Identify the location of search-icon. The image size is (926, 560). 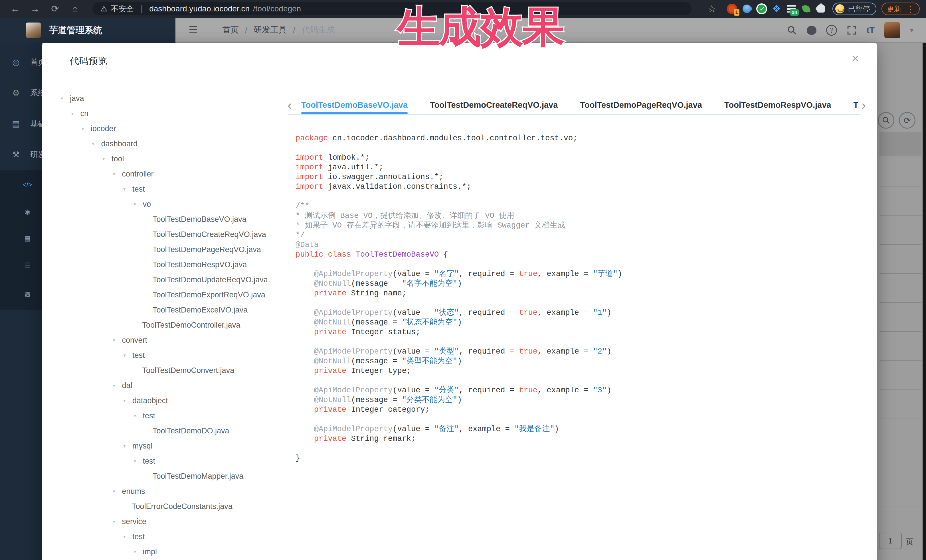
(792, 30).